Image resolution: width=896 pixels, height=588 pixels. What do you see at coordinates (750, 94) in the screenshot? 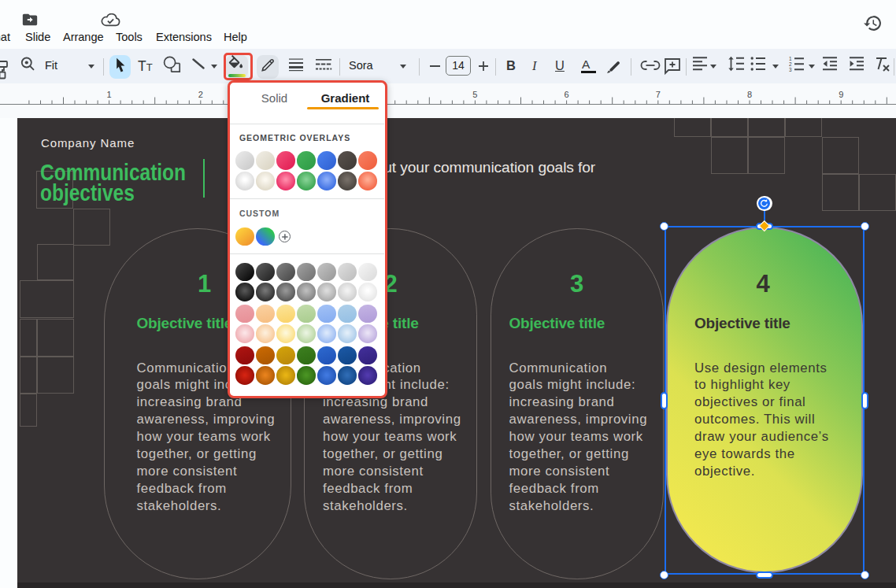
I see `svg-text: 8` at bounding box center [750, 94].